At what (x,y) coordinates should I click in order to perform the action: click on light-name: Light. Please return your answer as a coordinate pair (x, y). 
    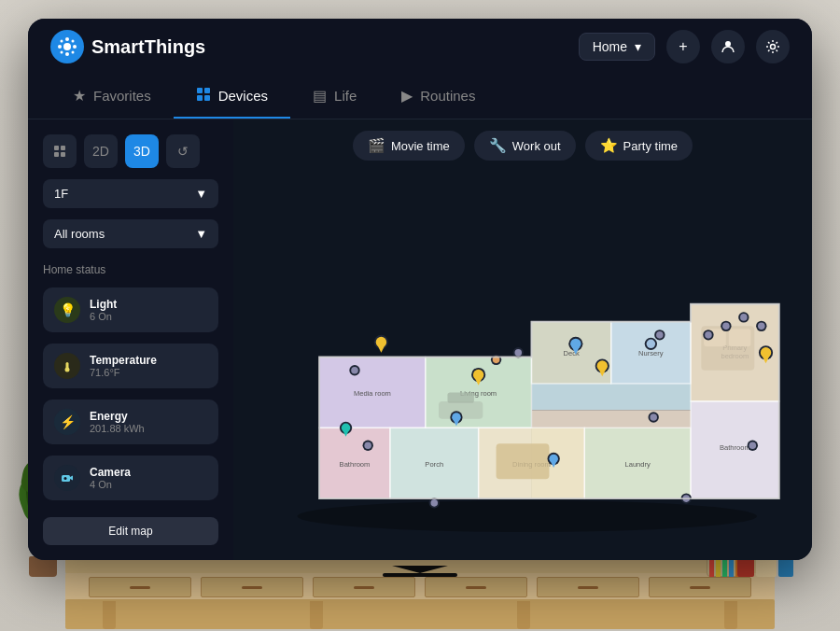
    Looking at the image, I should click on (148, 304).